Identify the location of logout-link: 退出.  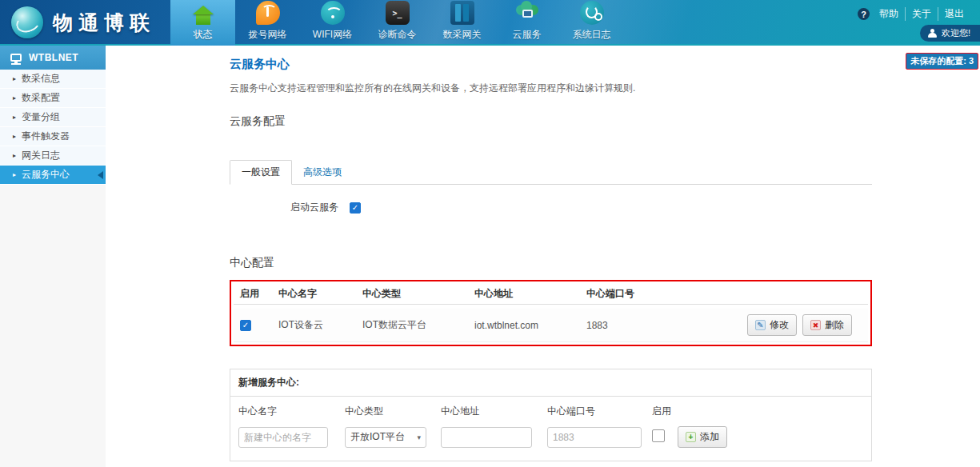
(954, 14).